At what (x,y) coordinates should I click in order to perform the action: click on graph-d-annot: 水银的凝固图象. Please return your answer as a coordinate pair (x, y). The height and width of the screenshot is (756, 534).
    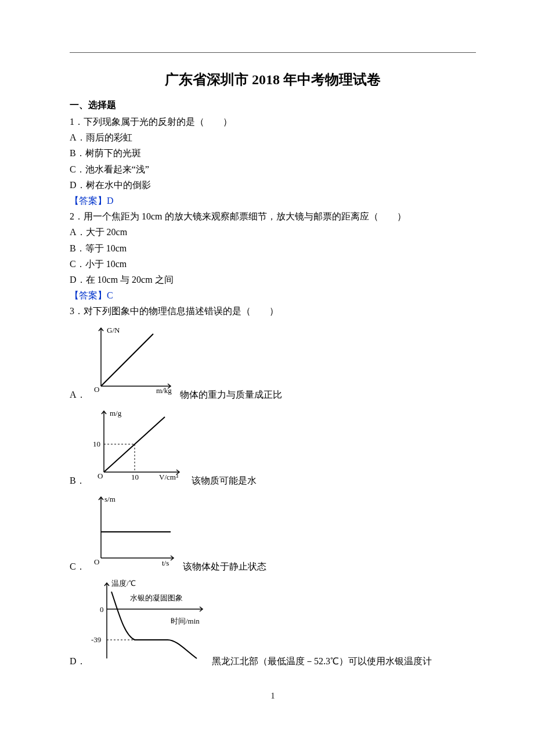
    Looking at the image, I should click on (157, 598).